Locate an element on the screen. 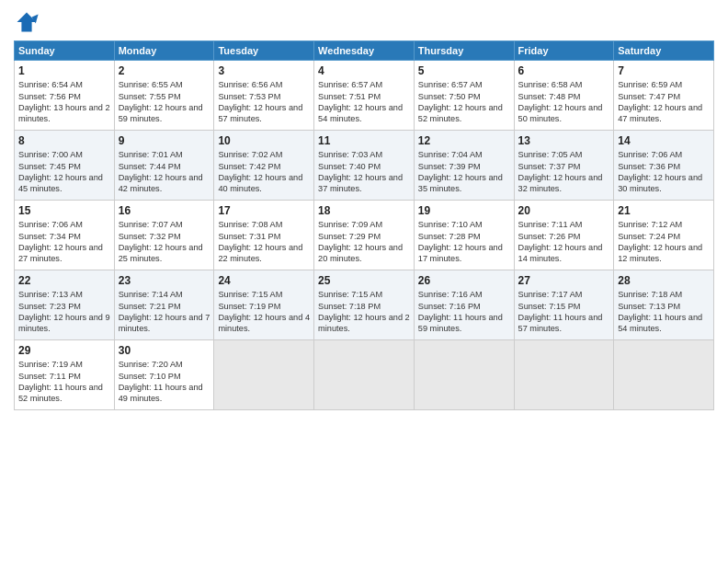 This screenshot has height=563, width=728. calendar-cell: 7Sunrise: 6:59 AMSunset: 7:47 PMDaylight… is located at coordinates (664, 96).